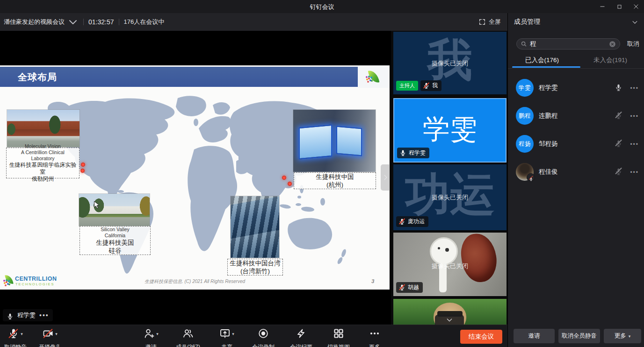 The width and height of the screenshot is (644, 347). I want to click on taiwan-building-photo, so click(255, 227).